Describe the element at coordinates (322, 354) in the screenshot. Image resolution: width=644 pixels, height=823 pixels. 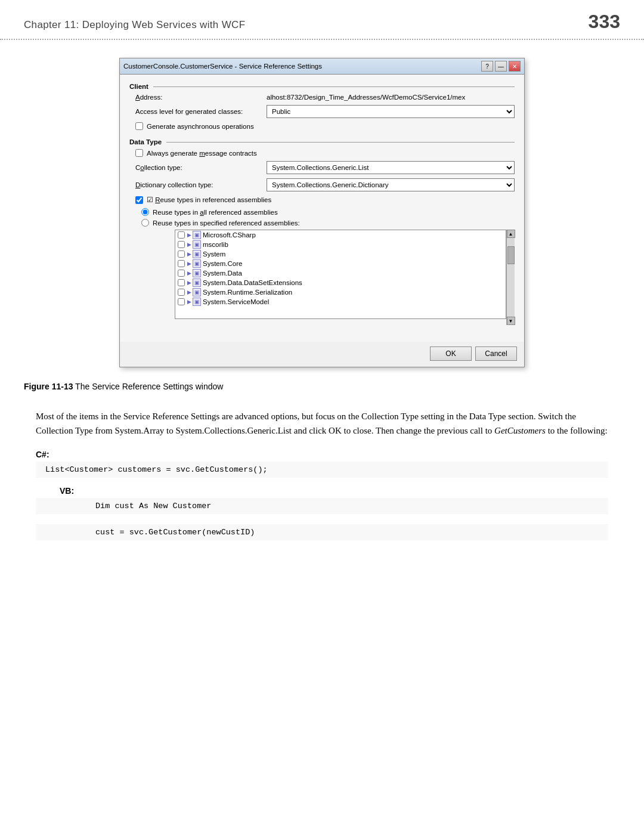
I see `dialog-footer: OK Cancel` at that location.